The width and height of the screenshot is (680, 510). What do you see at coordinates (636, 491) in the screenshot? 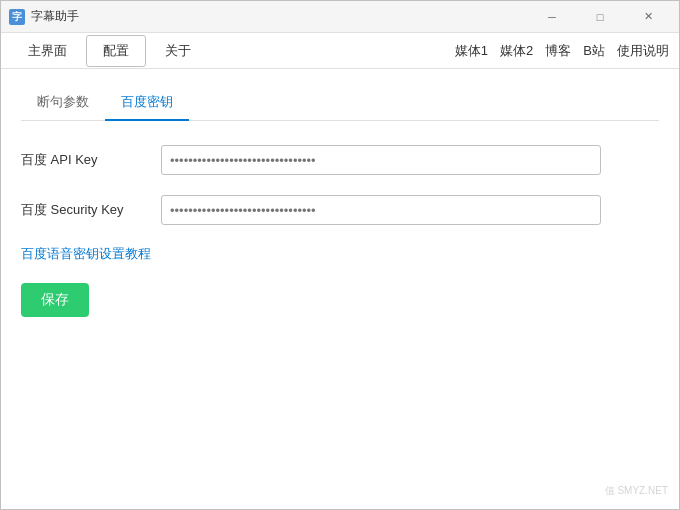
I see `watermark: 值 SMYZ.NET` at bounding box center [636, 491].